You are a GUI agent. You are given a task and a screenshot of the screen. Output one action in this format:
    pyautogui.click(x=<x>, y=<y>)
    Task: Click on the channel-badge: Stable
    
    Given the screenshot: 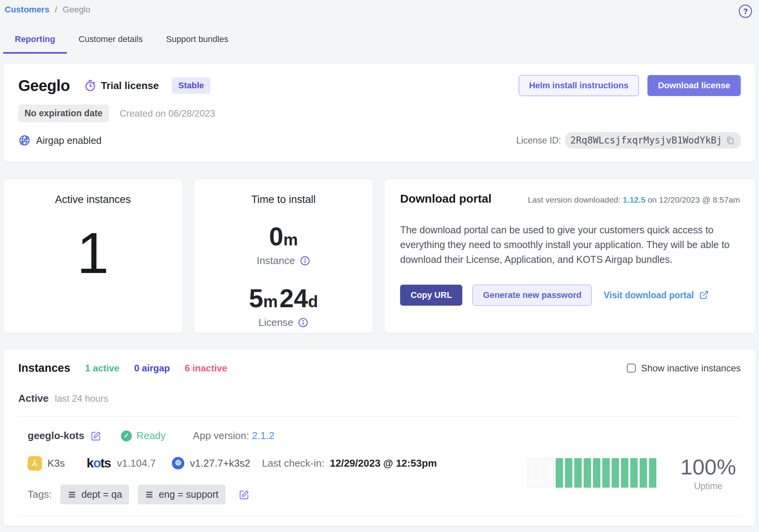 What is the action you would take?
    pyautogui.click(x=191, y=86)
    